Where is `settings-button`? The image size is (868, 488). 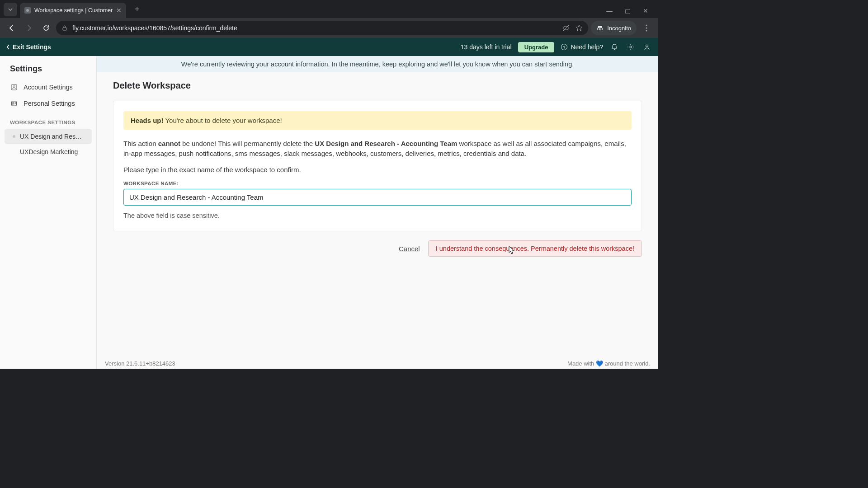
settings-button is located at coordinates (631, 47).